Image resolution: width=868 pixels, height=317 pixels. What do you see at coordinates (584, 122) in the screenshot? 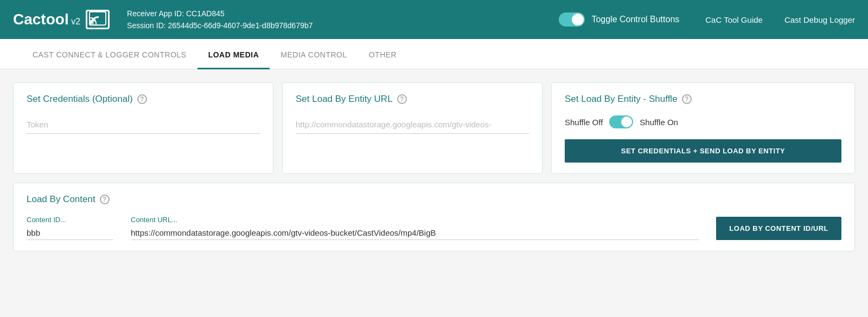
I see `shuffle-off-label: Shuffle Off` at bounding box center [584, 122].